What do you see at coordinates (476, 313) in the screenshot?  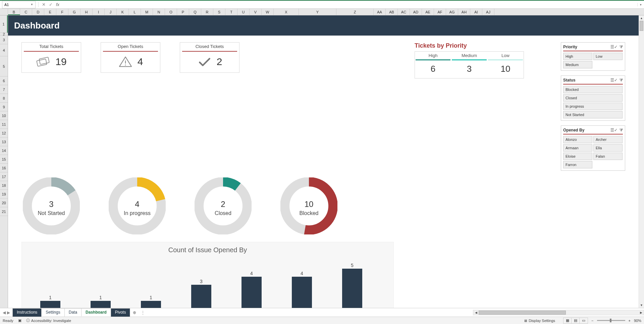 I see `hscroll-left-arrow-icon: ◀` at bounding box center [476, 313].